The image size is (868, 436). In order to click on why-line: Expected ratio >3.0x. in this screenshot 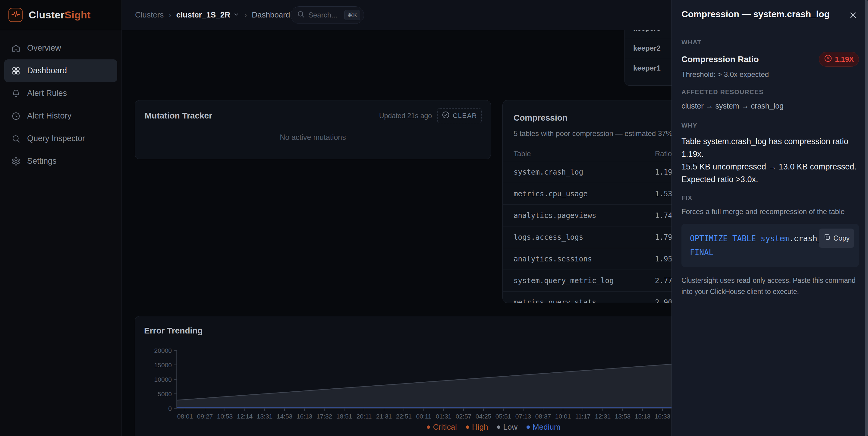, I will do `click(770, 179)`.